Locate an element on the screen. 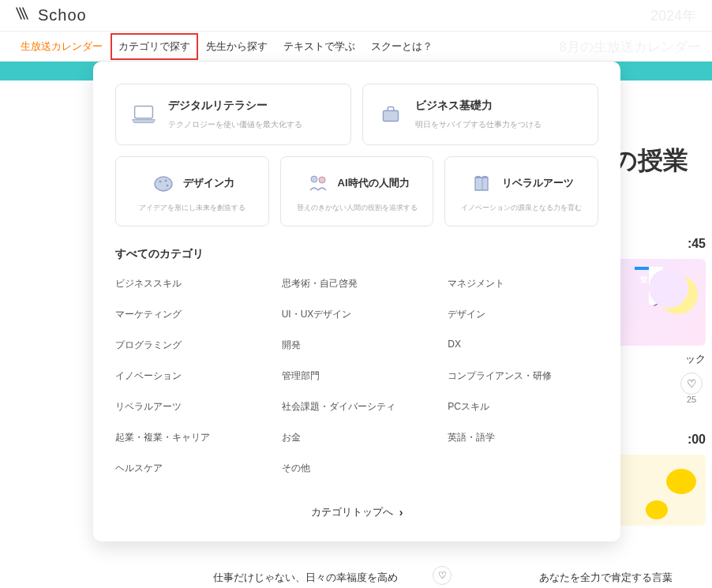  featured-subtitle: 明日をサバイブする仕事力をつける is located at coordinates (500, 125).